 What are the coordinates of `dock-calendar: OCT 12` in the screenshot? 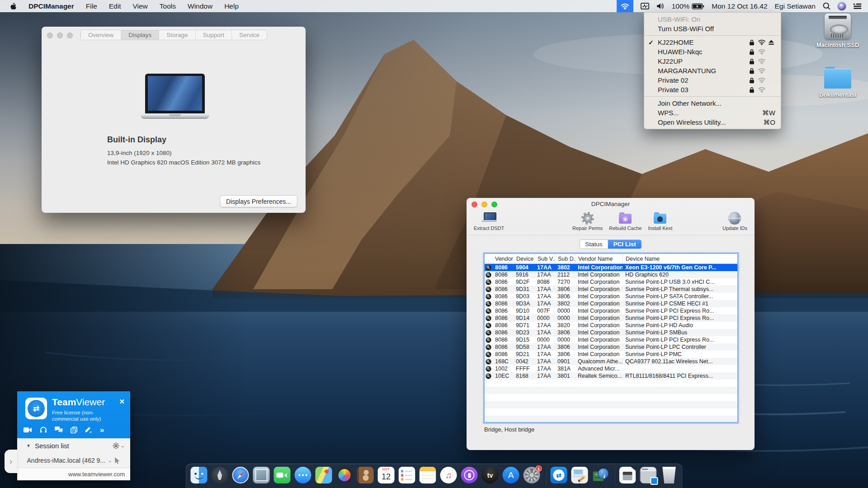 It's located at (386, 476).